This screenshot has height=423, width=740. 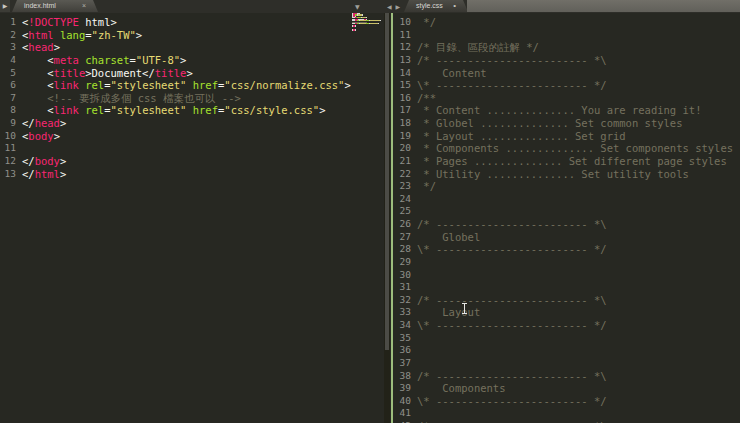 What do you see at coordinates (568, 276) in the screenshot?
I see `code-line: 30` at bounding box center [568, 276].